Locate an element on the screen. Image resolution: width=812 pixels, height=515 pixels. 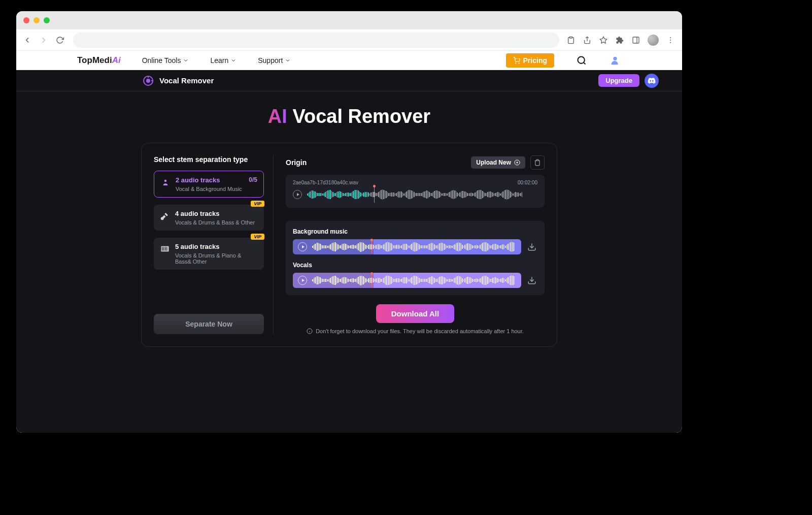
nav-online-tools: Online Tools is located at coordinates (165, 60).